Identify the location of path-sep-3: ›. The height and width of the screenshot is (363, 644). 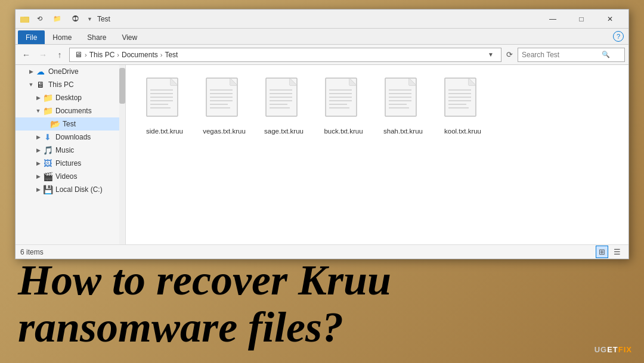
(162, 55).